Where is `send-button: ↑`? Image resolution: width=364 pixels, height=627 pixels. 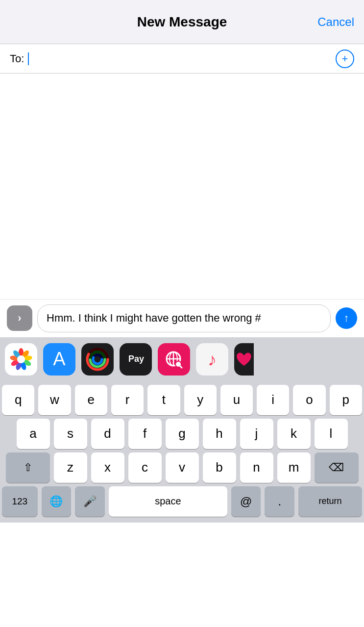
send-button: ↑ is located at coordinates (346, 318).